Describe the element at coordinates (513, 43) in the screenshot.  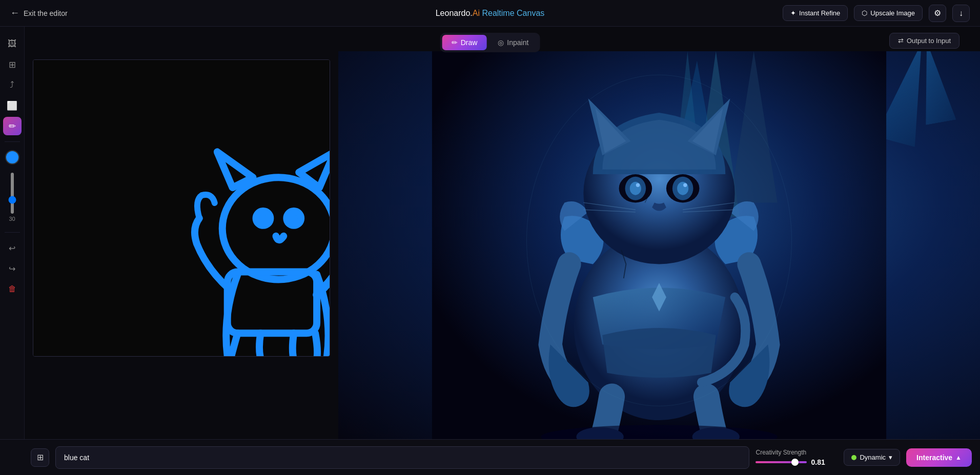
I see `inpaint-tab: ◎ Inpaint` at that location.